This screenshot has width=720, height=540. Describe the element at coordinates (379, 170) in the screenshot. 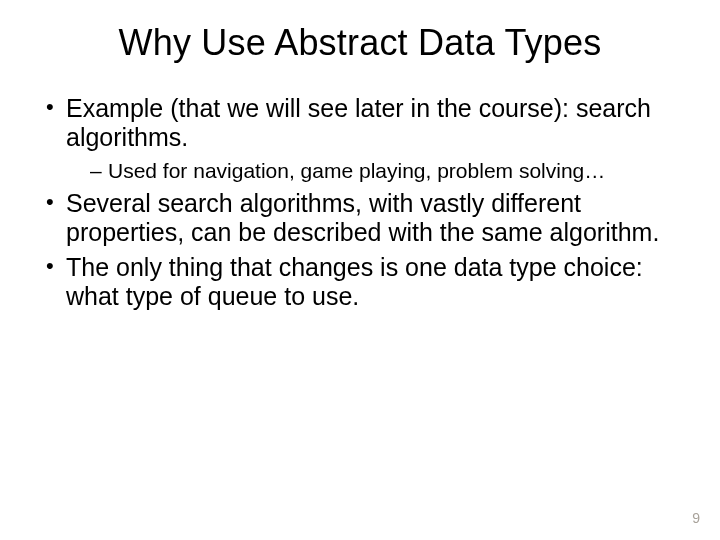

I see `sub-bullet-list: Used for navigation, game playing, probl…` at that location.